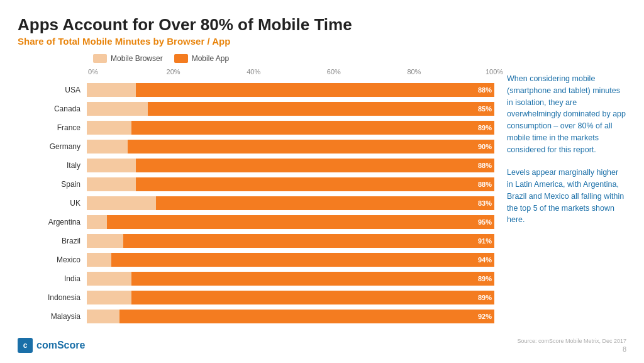  I want to click on app-legend-label: Mobile App, so click(210, 59).